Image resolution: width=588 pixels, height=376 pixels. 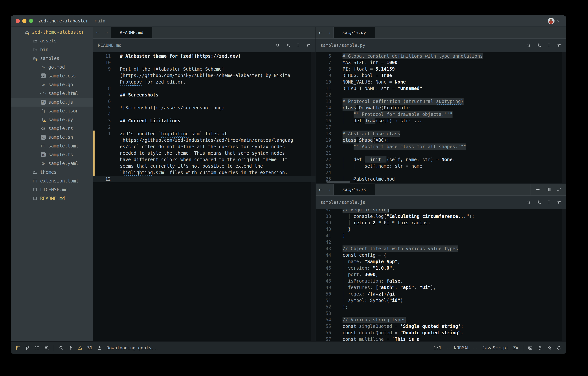 What do you see at coordinates (52, 85) in the screenshot?
I see `sidebar-item-sample-go: ∞sample.go` at bounding box center [52, 85].